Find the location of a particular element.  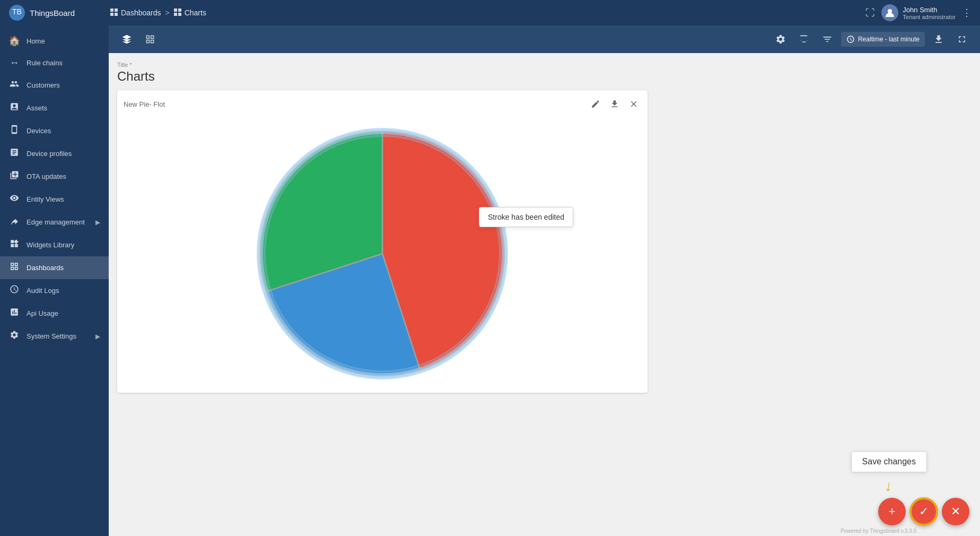

page-title-area: Title * Charts is located at coordinates (544, 73).